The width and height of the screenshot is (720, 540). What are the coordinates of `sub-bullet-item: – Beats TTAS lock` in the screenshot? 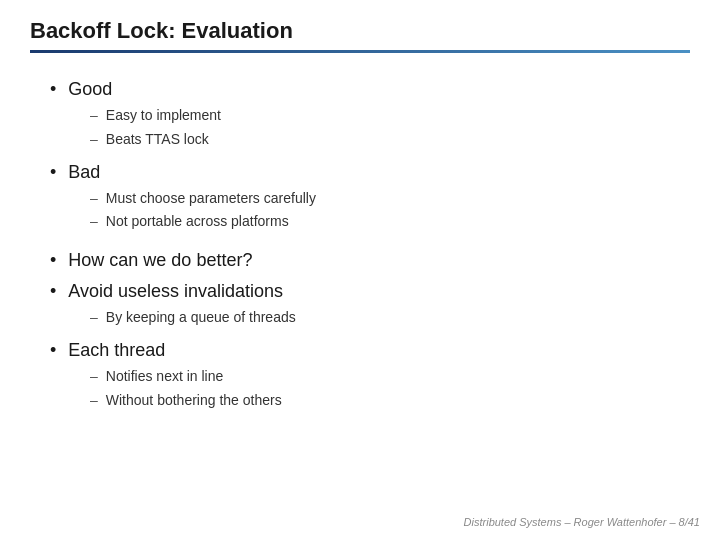 It's located at (380, 140).